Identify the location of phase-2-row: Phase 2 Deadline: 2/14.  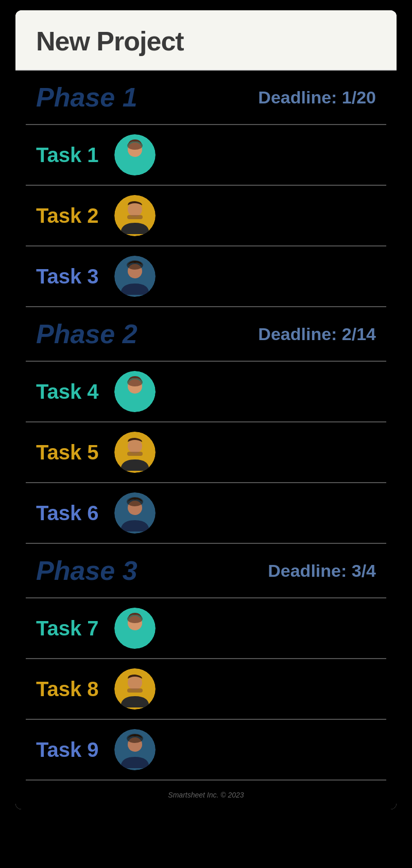
(206, 334).